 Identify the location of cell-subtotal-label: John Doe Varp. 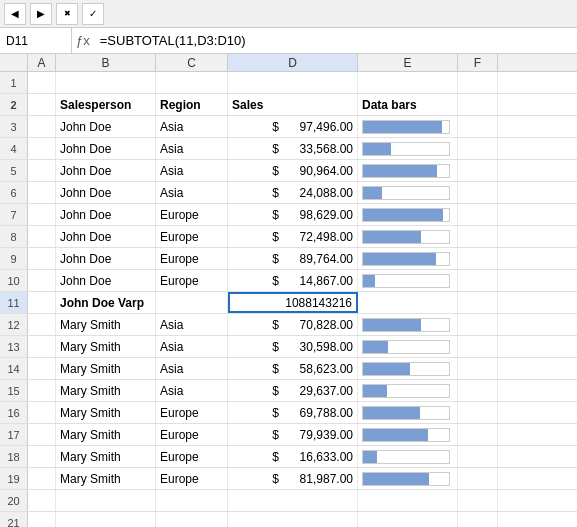
(106, 302).